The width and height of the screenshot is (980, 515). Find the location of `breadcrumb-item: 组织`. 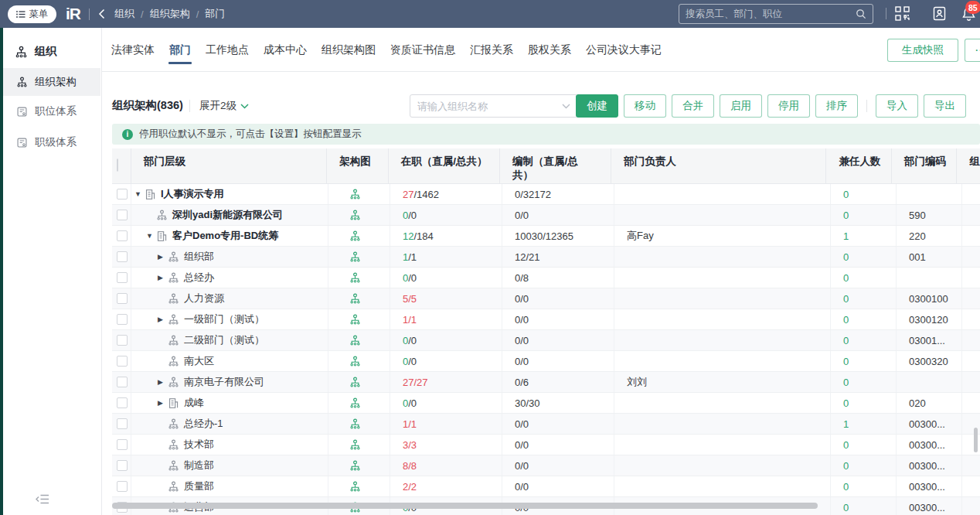

breadcrumb-item: 组织 is located at coordinates (124, 14).